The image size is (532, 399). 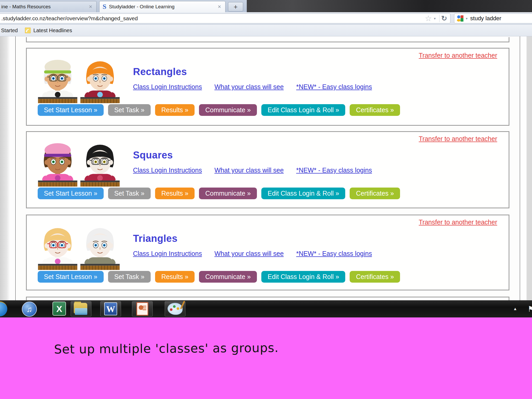 What do you see at coordinates (162, 7) in the screenshot?
I see `tab-studyladder: S Studyladder - Online Learning ×` at bounding box center [162, 7].